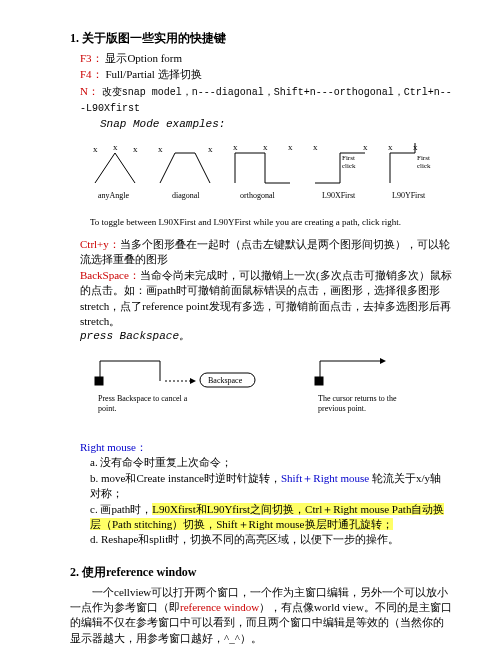 The image size is (502, 649). What do you see at coordinates (358, 398) in the screenshot?
I see `backspace-cap2: The cursor returns to the` at bounding box center [358, 398].